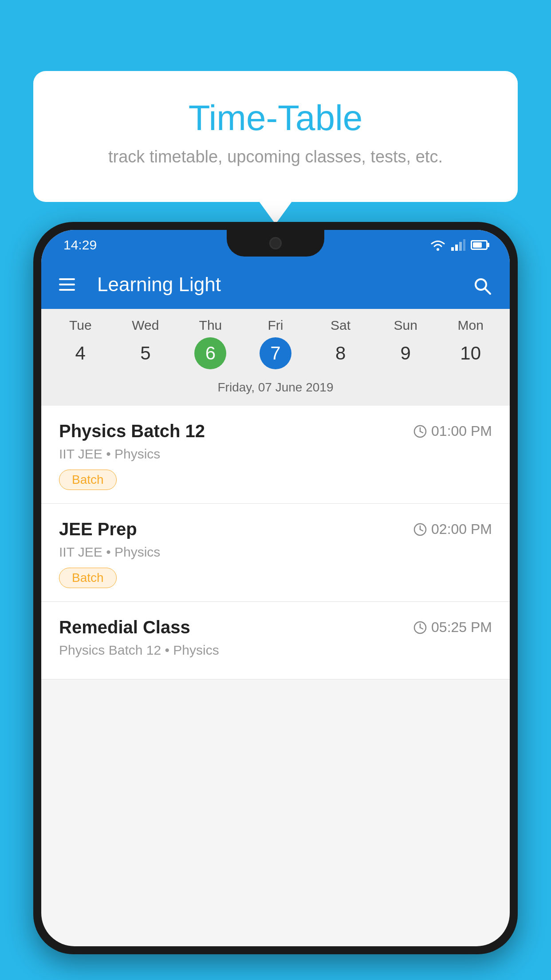 The width and height of the screenshot is (551, 980). I want to click on day-numbers: 4 5 6 7 8 9 10, so click(276, 353).